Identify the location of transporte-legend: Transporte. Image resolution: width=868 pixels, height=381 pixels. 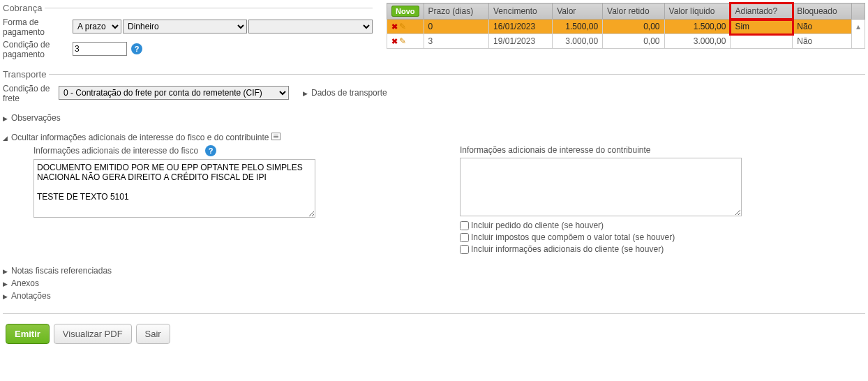
(26, 74).